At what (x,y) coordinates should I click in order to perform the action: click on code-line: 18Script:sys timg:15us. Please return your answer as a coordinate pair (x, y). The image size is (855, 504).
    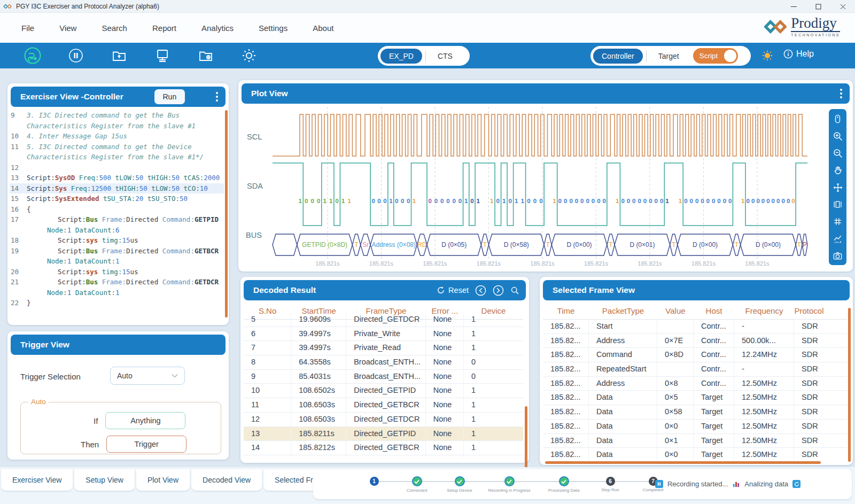
    Looking at the image, I should click on (116, 241).